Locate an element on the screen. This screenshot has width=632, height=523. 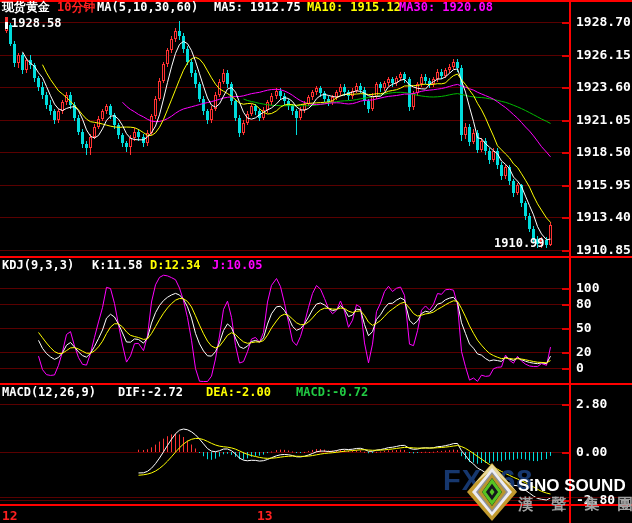
ma10-value: MA10: 1915.12 is located at coordinates (354, 8).